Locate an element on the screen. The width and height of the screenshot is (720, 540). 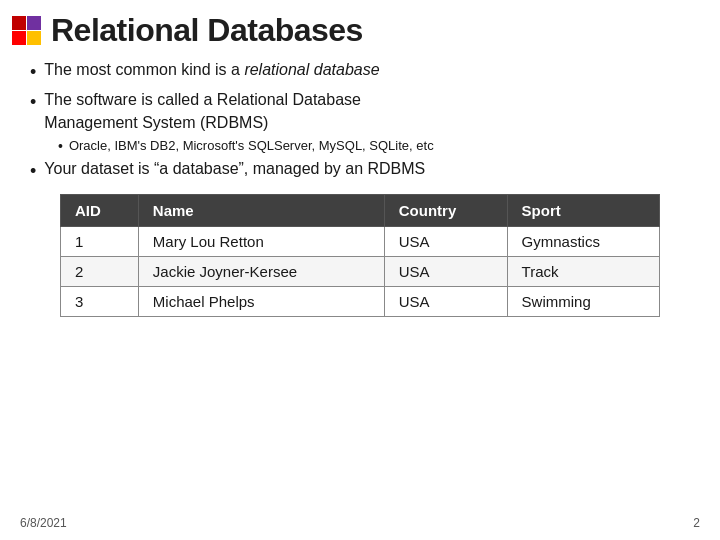
cell-name: Jackie Joyner-Kersee is located at coordinates (261, 272).